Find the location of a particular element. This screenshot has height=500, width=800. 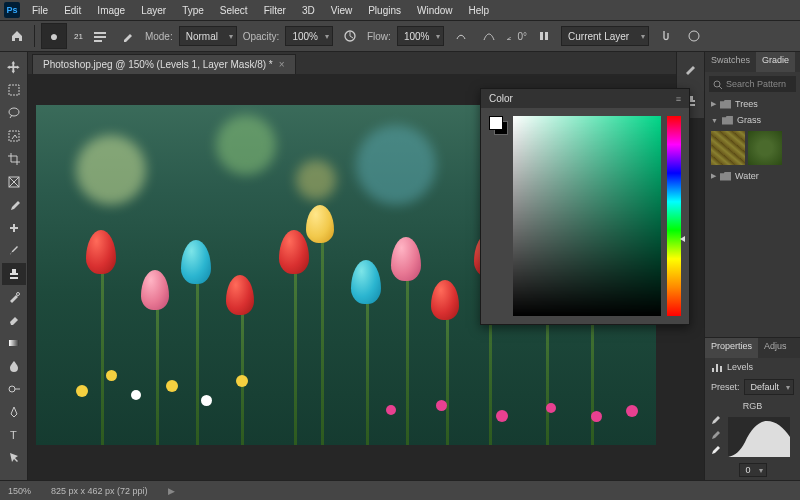

pressure-size-icon is located at coordinates (694, 36).